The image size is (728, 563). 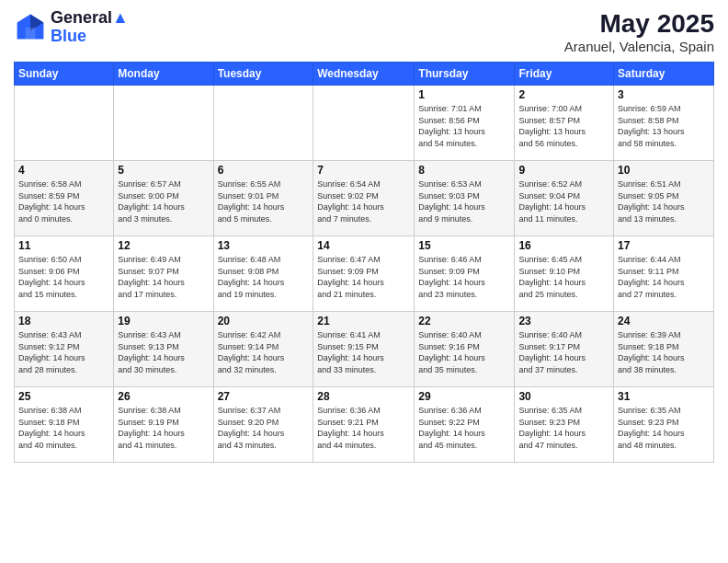 What do you see at coordinates (465, 274) in the screenshot?
I see `calendar-cell: 15Sunrise: 6:46 AM Sunset: 9:09 PM Dayli…` at bounding box center [465, 274].